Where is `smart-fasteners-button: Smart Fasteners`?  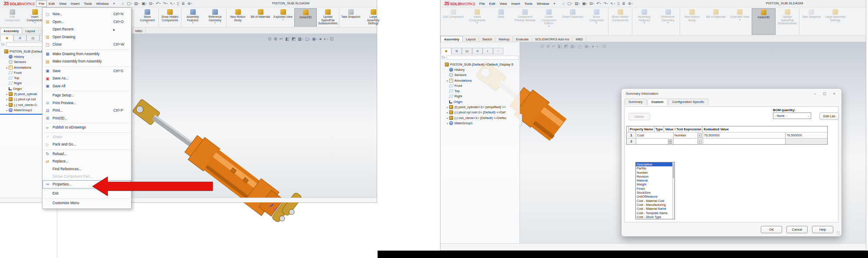
smart-fasteners-button: Smart Fasteners is located at coordinates (573, 22).